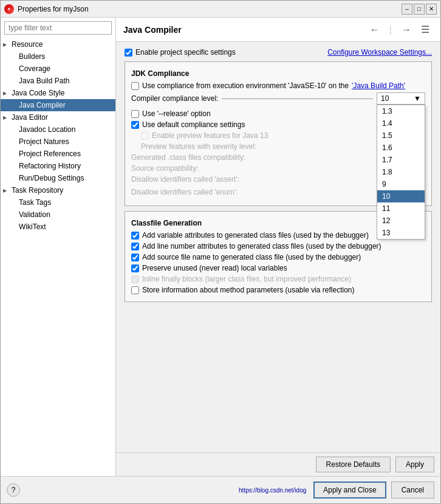 The width and height of the screenshot is (441, 504). Describe the element at coordinates (407, 9) in the screenshot. I see `minimize-button: –` at that location.